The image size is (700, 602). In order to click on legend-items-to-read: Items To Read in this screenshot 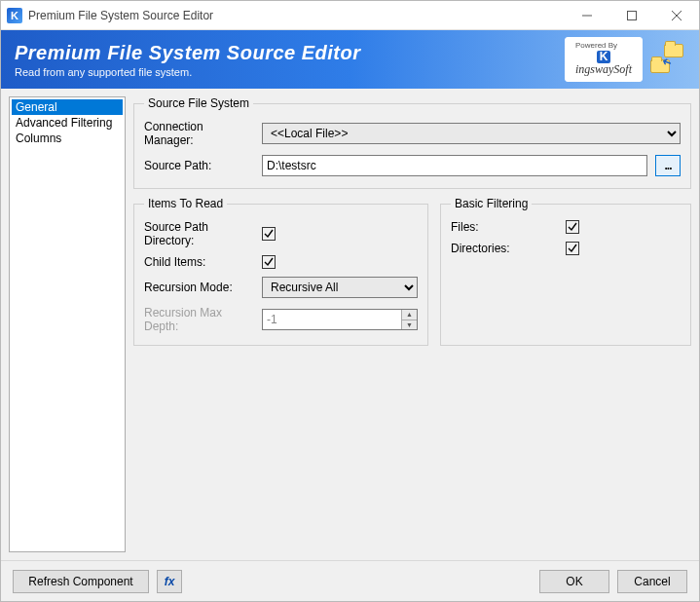, I will do `click(185, 204)`.